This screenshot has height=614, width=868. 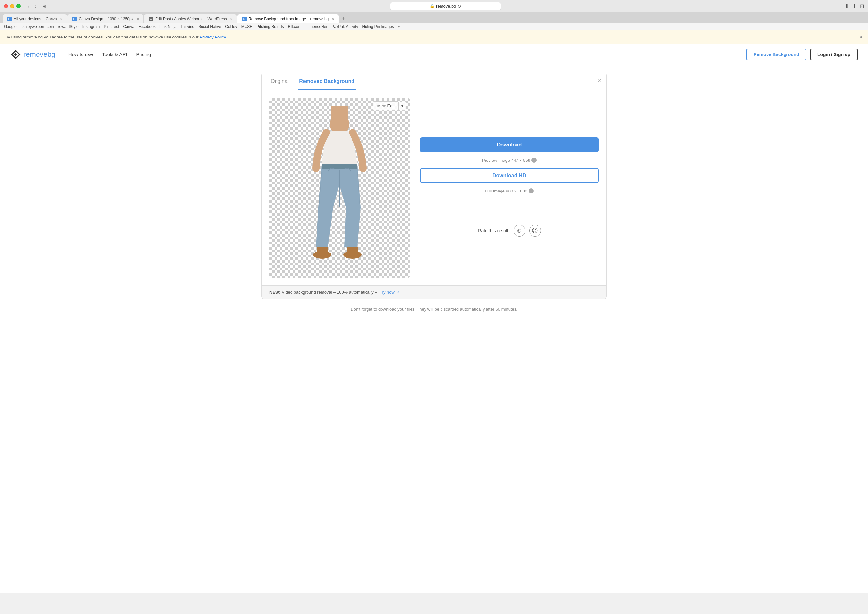 I want to click on minimize-traffic-light, so click(x=12, y=6).